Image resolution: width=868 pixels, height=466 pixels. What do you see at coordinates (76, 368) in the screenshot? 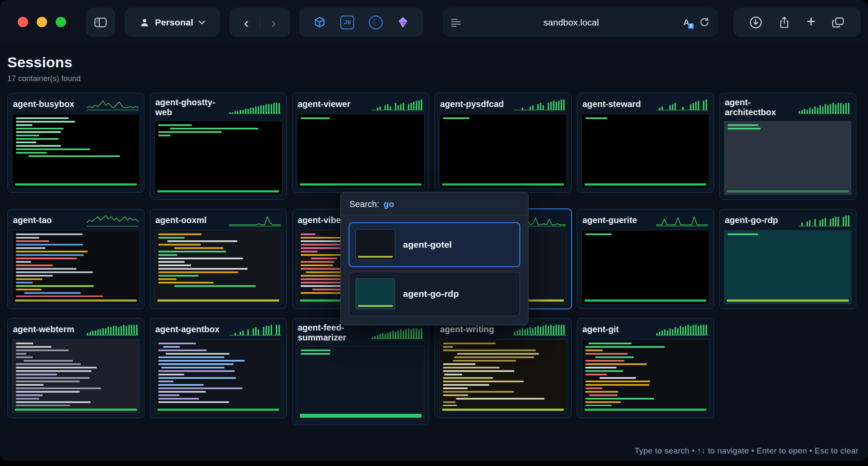
I see `session-card: agent-webterm` at bounding box center [76, 368].